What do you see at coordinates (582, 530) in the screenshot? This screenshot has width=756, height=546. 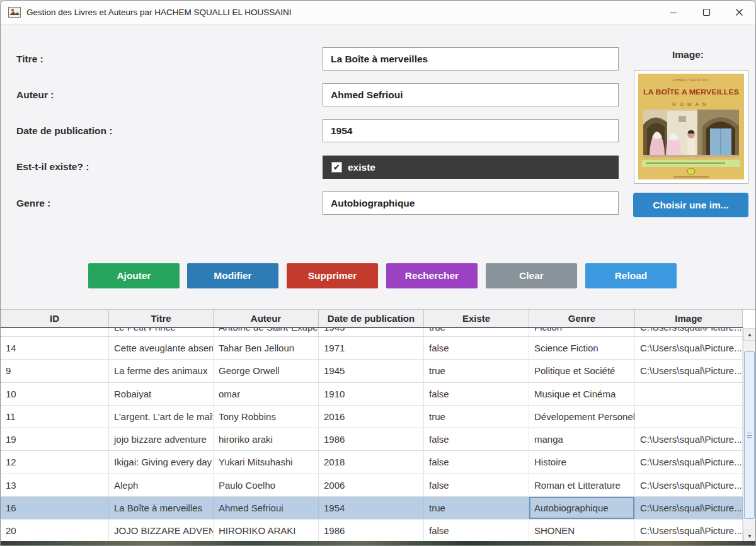 I see `cell-genre: SHONEN` at bounding box center [582, 530].